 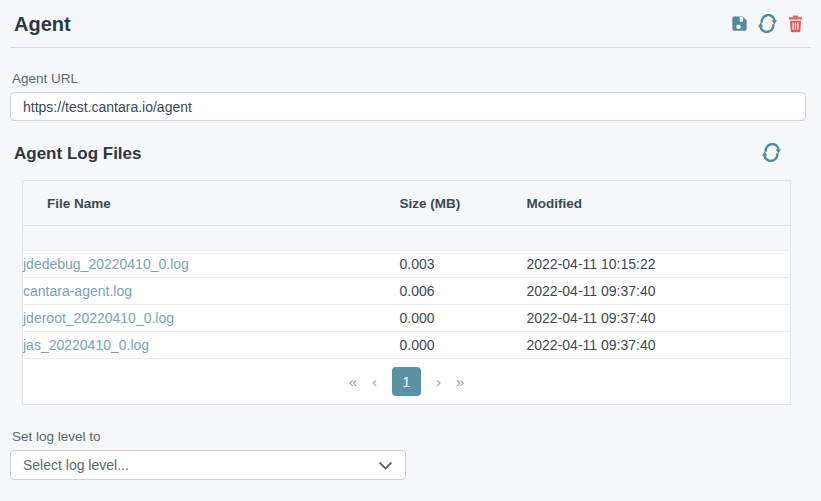 What do you see at coordinates (407, 346) in the screenshot?
I see `table-row: jas_20220410_0.log0.0002022-04-11 09:37:…` at bounding box center [407, 346].